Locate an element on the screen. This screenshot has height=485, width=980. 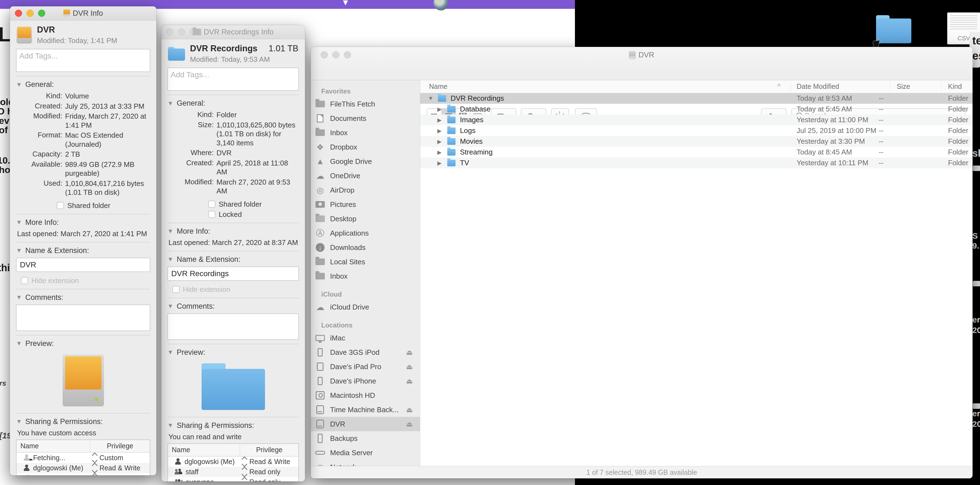
sidebar-item-dvr: DVR⏏ is located at coordinates (365, 424).